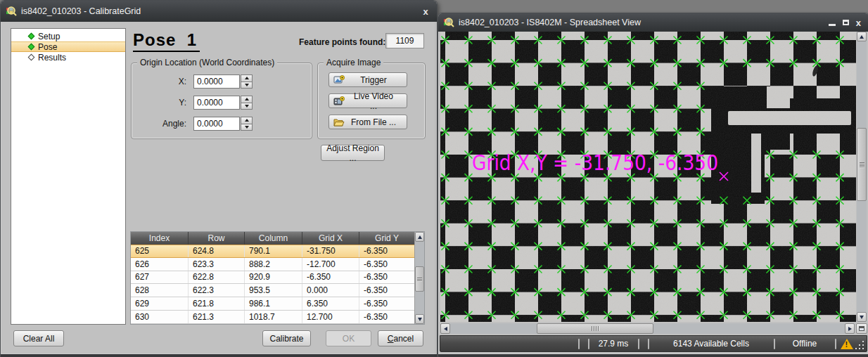 This screenshot has width=868, height=357. What do you see at coordinates (371, 101) in the screenshot?
I see `acquire-image-group: Acquire Image Trigger Live Video ...` at bounding box center [371, 101].